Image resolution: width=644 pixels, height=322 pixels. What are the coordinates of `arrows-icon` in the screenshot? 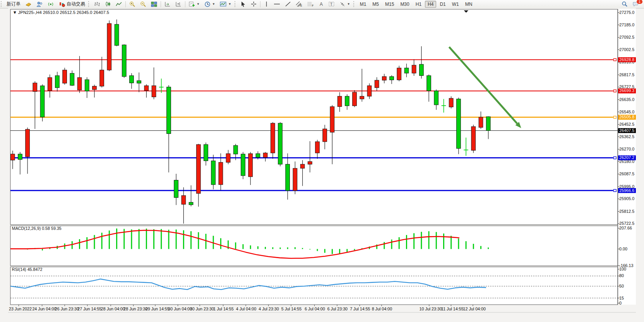 It's located at (343, 4).